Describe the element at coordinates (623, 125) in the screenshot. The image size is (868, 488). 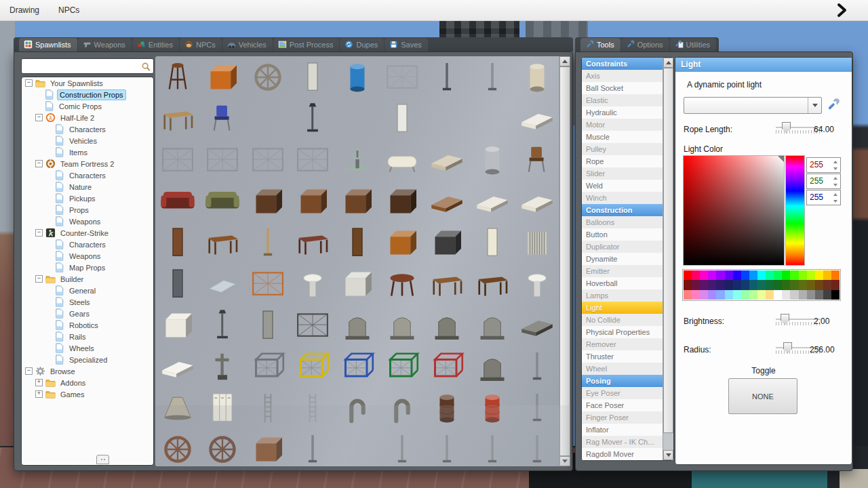
I see `tool-item-motor: Motor` at that location.